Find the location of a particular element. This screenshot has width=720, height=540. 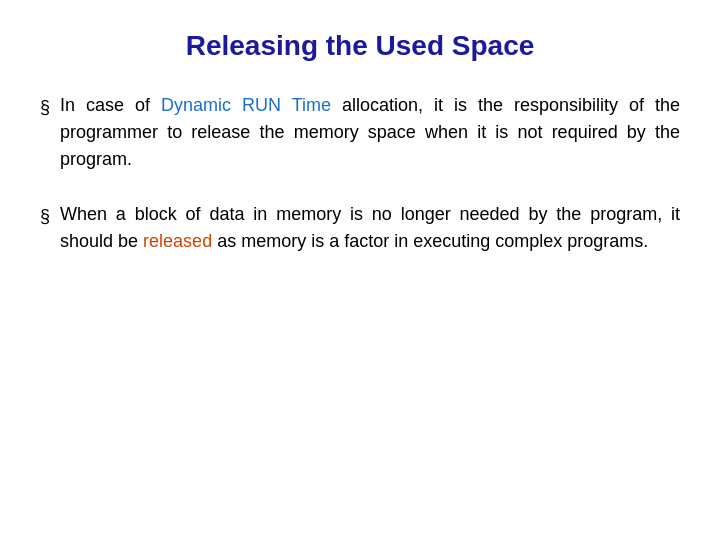

slide-title: Releasing the Used Space is located at coordinates (360, 46).